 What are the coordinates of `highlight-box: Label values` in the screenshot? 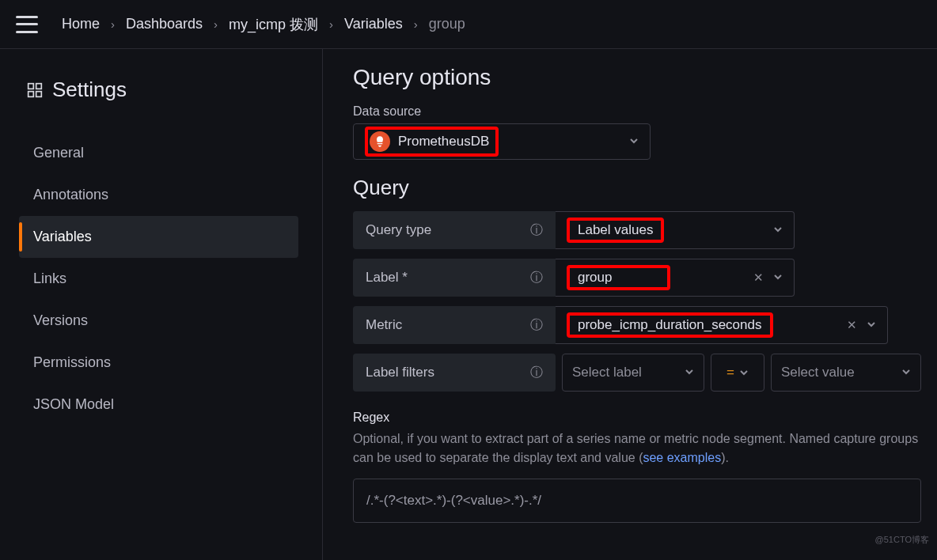 It's located at (616, 230).